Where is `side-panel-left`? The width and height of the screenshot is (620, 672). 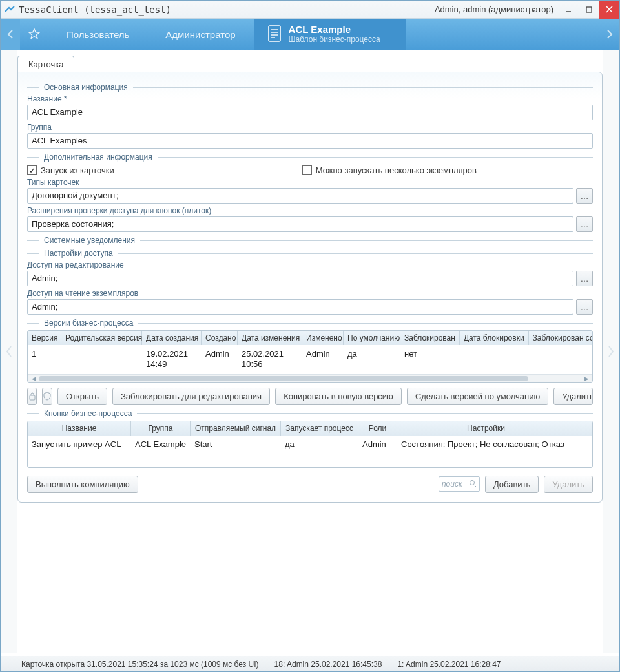
side-panel-left is located at coordinates (9, 352).